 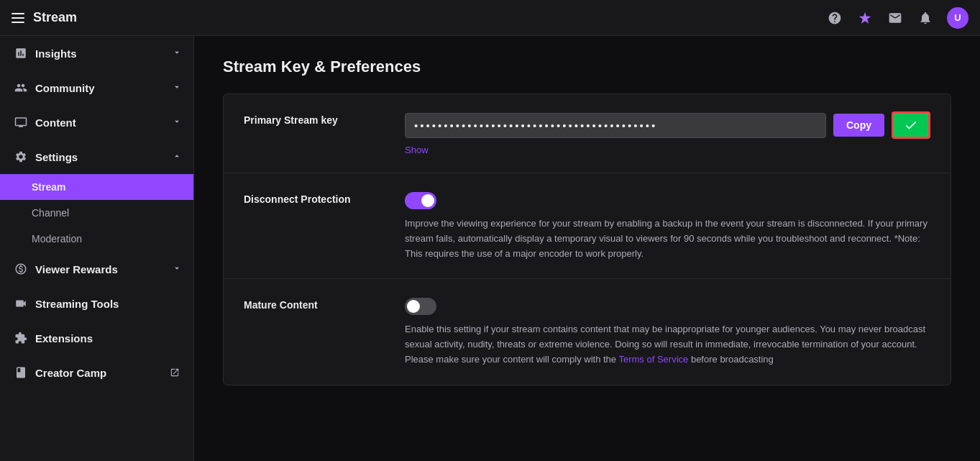 I want to click on help-icon, so click(x=835, y=18).